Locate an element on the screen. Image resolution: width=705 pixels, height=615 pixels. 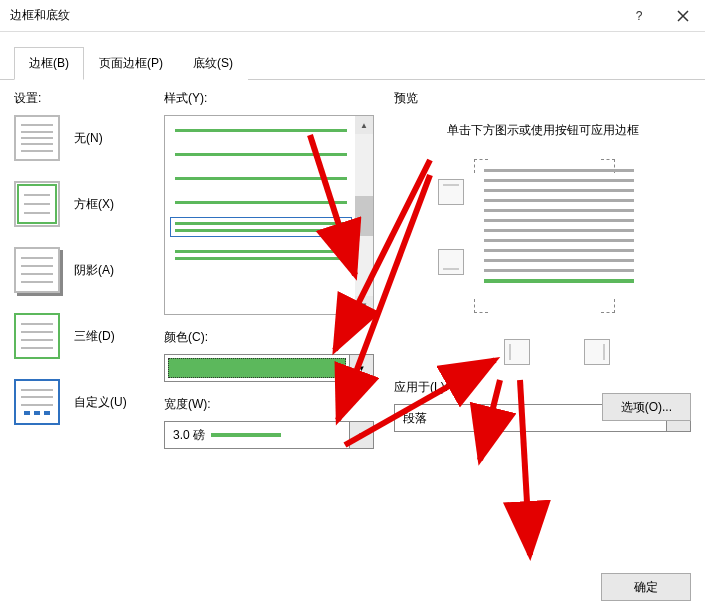
setting-none: 无(N) is located at coordinates (89, 138).